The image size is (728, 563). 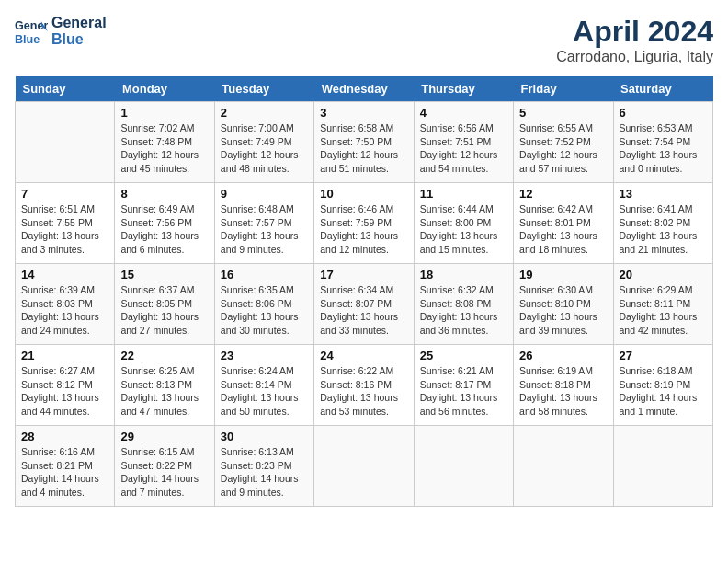 What do you see at coordinates (563, 311) in the screenshot?
I see `cell-content: Sunrise: 6:30 AM Sunset: 8:10 PM Dayligh…` at bounding box center [563, 311].